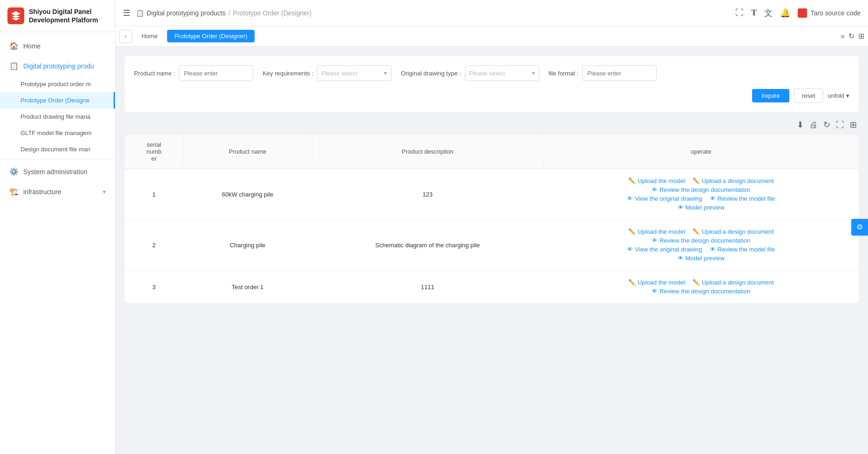 The width and height of the screenshot is (868, 454). I want to click on original-drawing-field: Original drawing type : Please select, so click(470, 73).